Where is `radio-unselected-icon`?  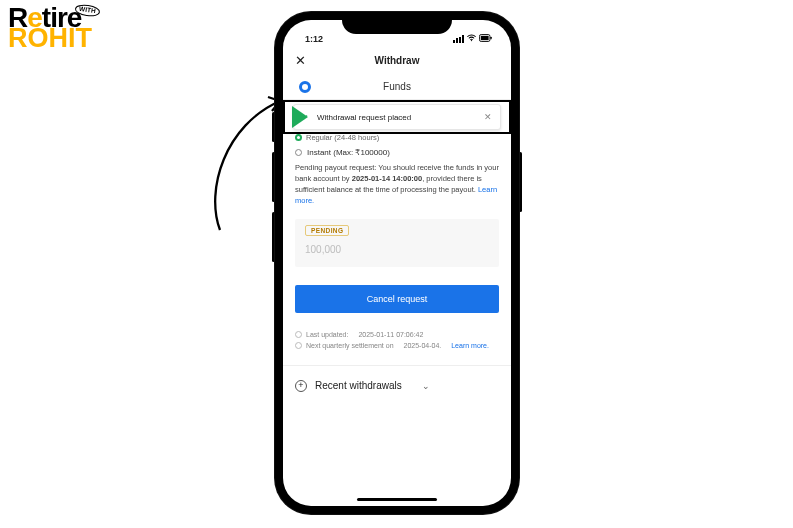
radio-unselected-icon is located at coordinates (298, 152).